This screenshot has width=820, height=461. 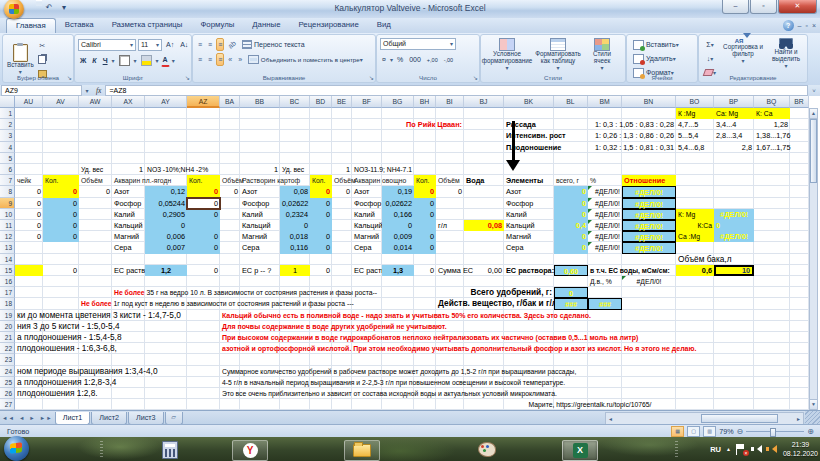 I want to click on cell-AV11: 0, so click(x=61, y=226).